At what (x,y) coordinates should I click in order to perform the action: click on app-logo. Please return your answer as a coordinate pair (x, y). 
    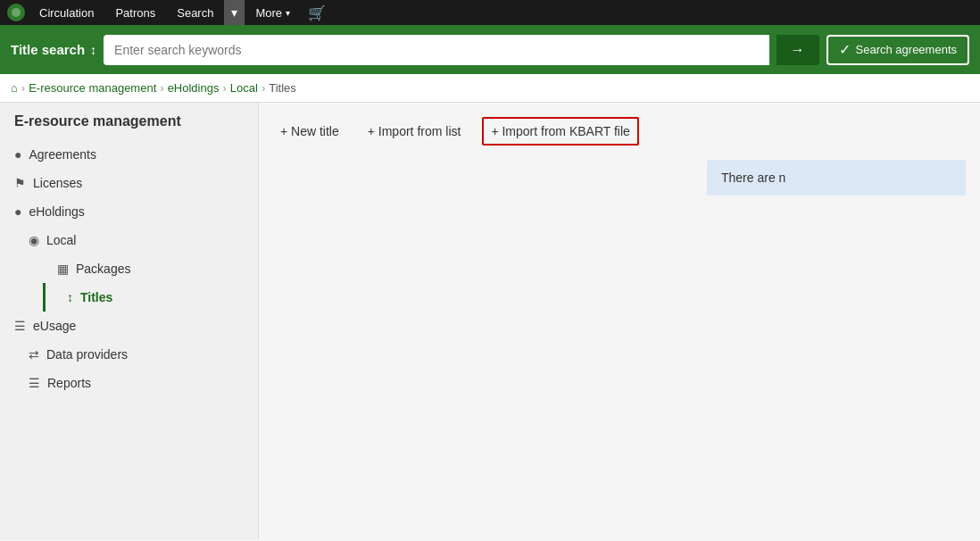
    Looking at the image, I should click on (16, 12).